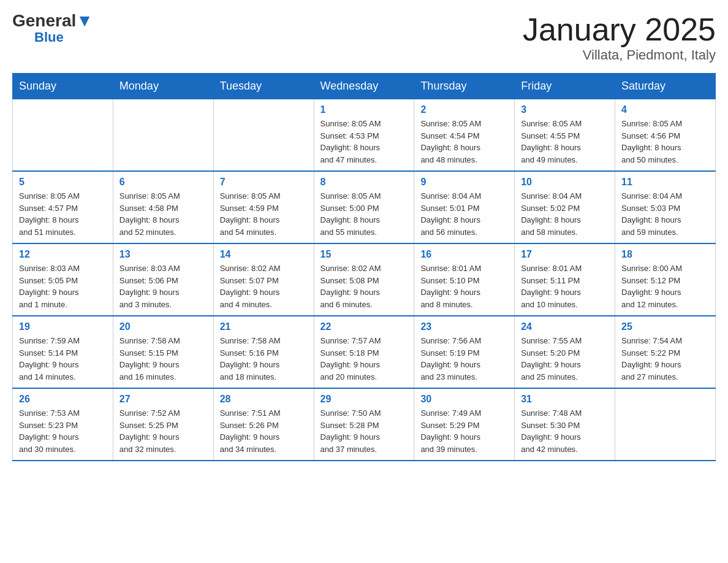 This screenshot has width=728, height=563. I want to click on calendar-cell: 10Sunrise: 8:04 AM Sunset: 5:02 PM Dayli…, so click(565, 207).